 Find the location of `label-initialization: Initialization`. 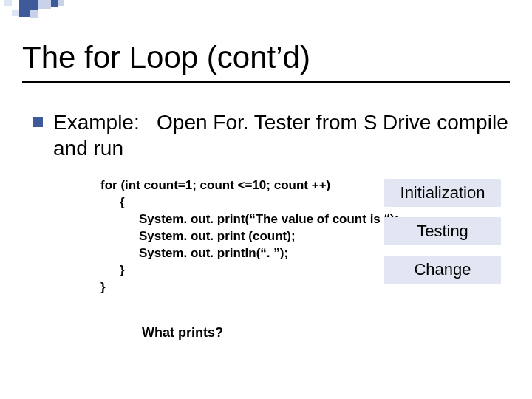

label-initialization: Initialization is located at coordinates (443, 193).